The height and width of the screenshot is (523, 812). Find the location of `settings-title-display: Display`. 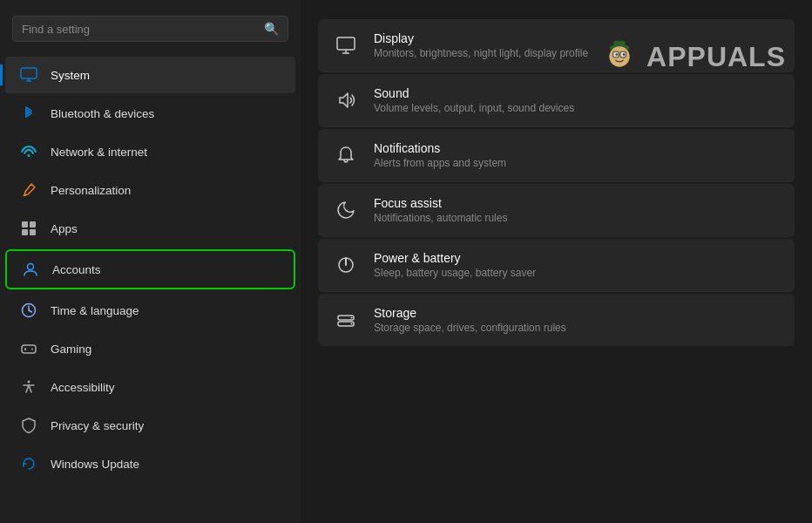

settings-title-display: Display is located at coordinates (481, 38).